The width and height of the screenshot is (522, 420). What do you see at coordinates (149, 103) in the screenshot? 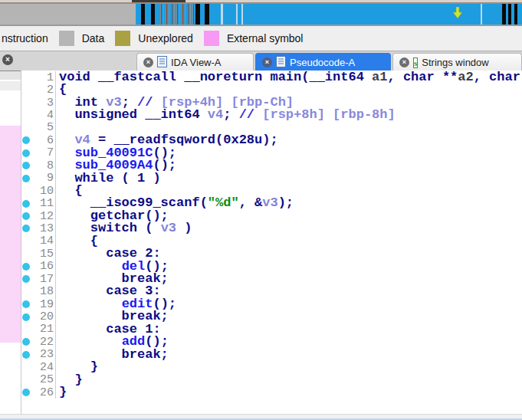
I see `token-cmt1: //` at bounding box center [149, 103].